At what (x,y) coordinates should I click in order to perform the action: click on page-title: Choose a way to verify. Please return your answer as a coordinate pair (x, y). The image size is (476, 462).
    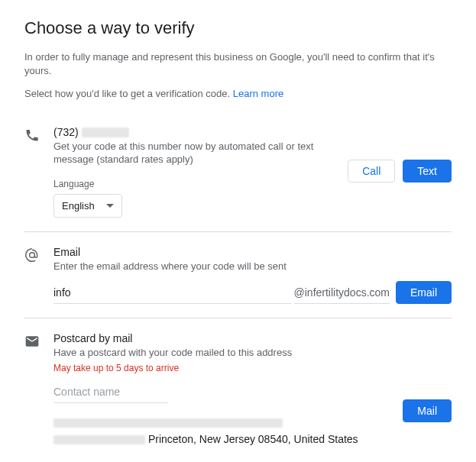
    Looking at the image, I should click on (238, 28).